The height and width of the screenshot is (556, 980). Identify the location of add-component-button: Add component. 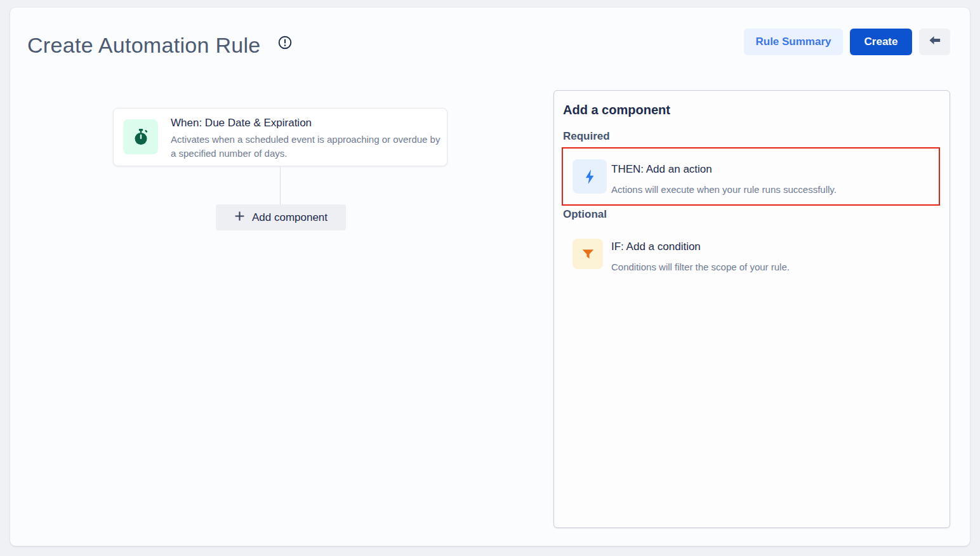
(281, 217).